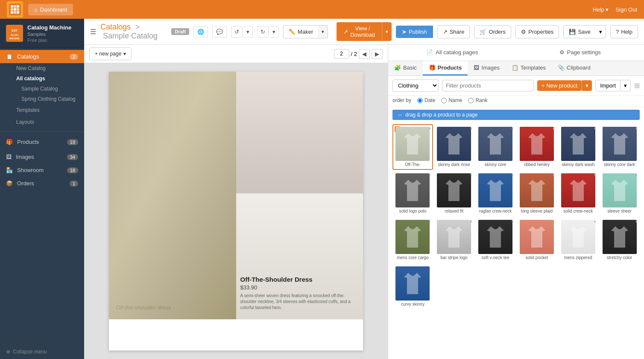 Image resolution: width=644 pixels, height=359 pixels. I want to click on new-page-button: + new page ▾, so click(110, 54).